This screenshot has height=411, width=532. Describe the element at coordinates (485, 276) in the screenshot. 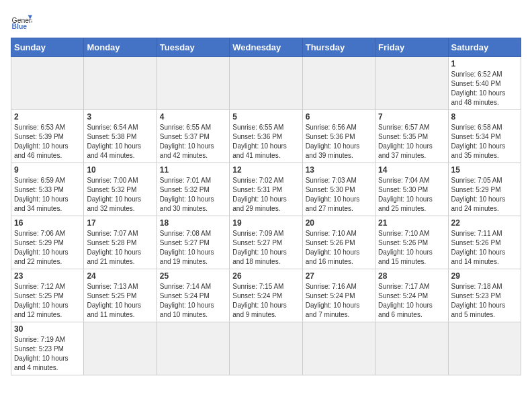

I see `day-number: 29` at that location.